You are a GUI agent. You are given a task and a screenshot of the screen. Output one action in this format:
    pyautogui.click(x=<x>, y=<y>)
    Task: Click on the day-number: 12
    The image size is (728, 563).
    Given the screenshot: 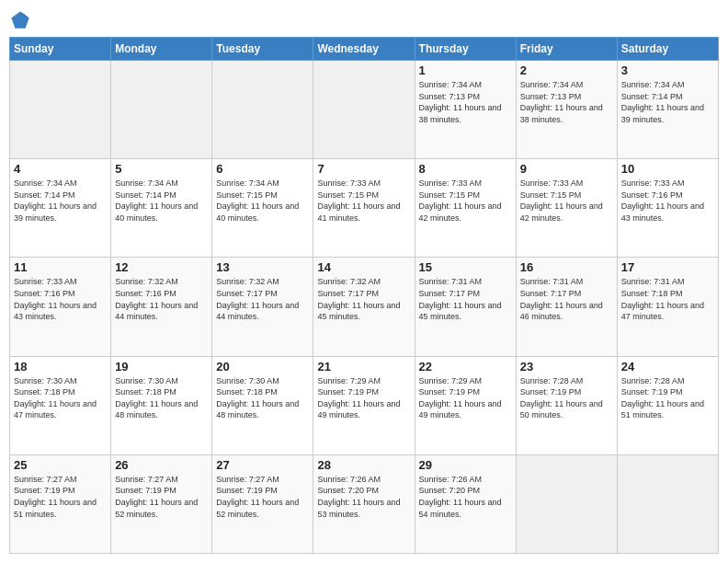 What is the action you would take?
    pyautogui.click(x=162, y=267)
    